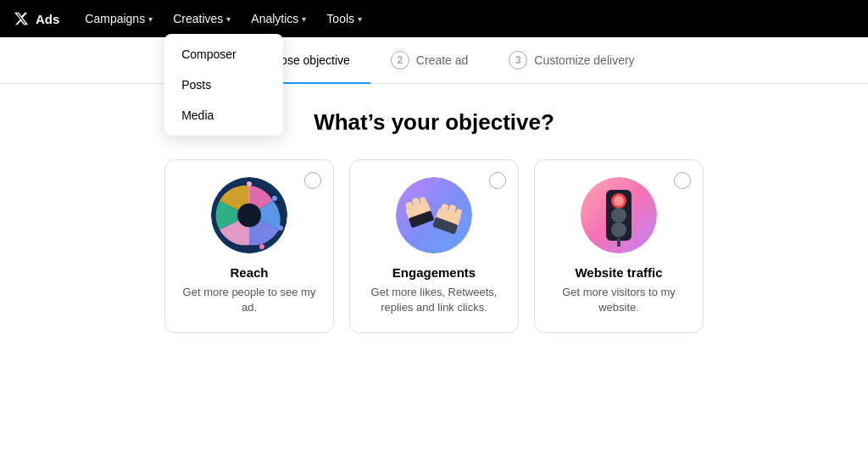  What do you see at coordinates (151, 19) in the screenshot?
I see `campaigns-chevron-icon: ▾` at bounding box center [151, 19].